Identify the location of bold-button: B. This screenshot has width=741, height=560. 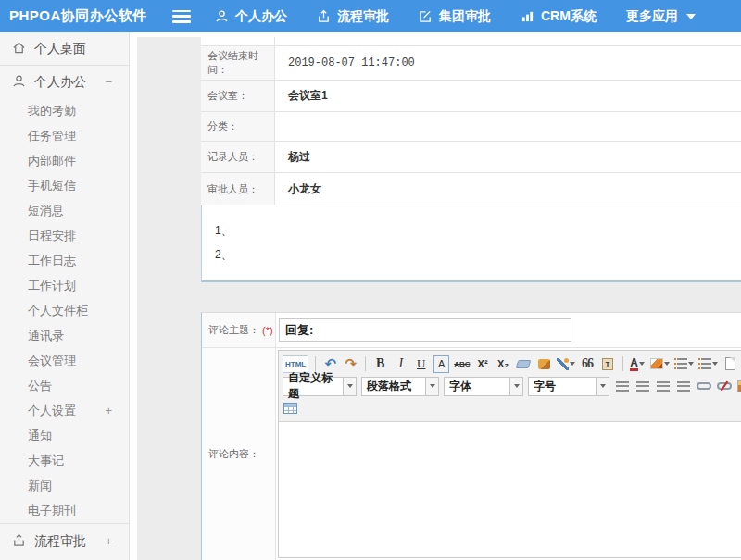
(380, 365).